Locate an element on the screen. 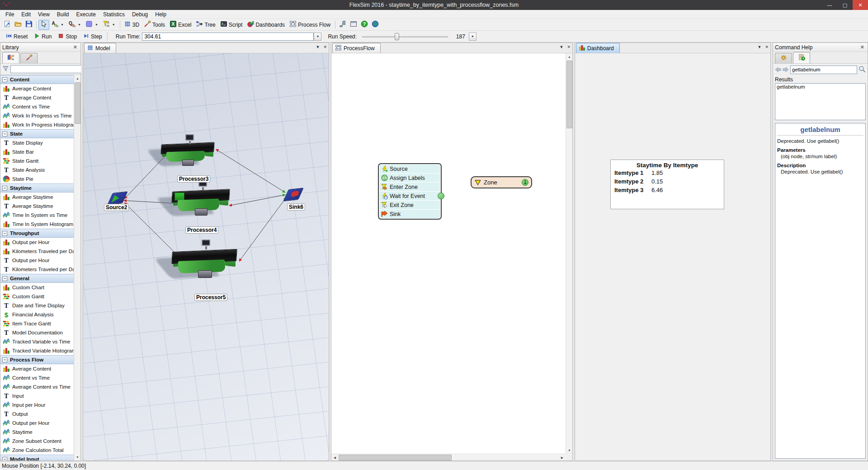 This screenshot has width=868, height=470. library-item-custom-gantt: Custom Gantt is located at coordinates (38, 296).